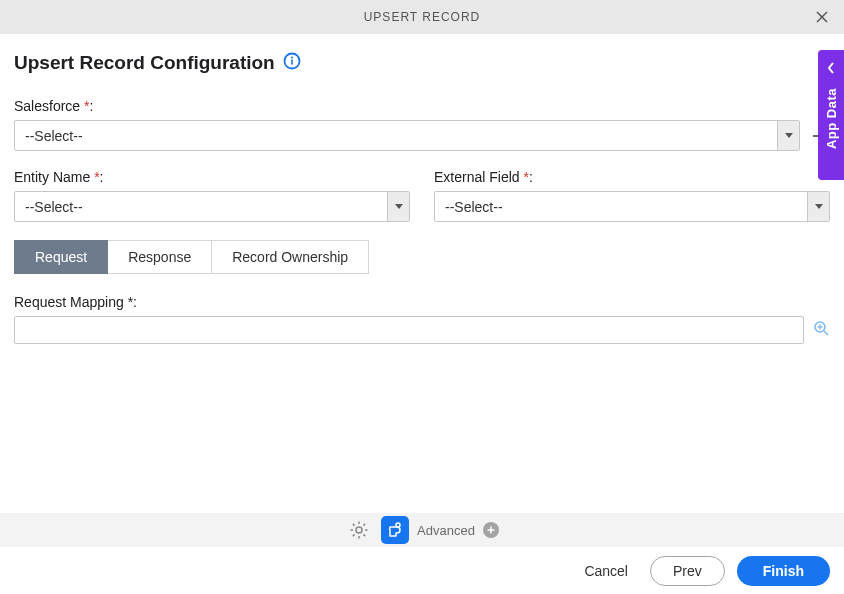 This screenshot has height=594, width=844. Describe the element at coordinates (212, 206) in the screenshot. I see `entity-name-select: --Select--` at that location.